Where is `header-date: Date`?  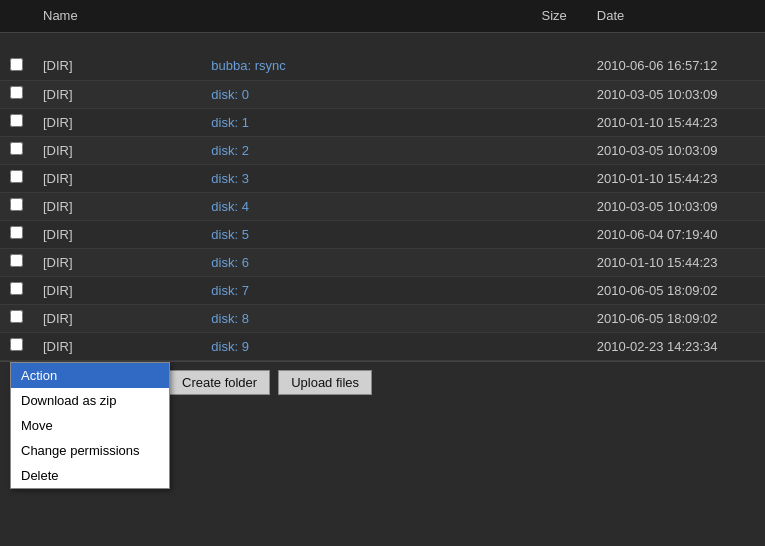 header-date: Date is located at coordinates (671, 16).